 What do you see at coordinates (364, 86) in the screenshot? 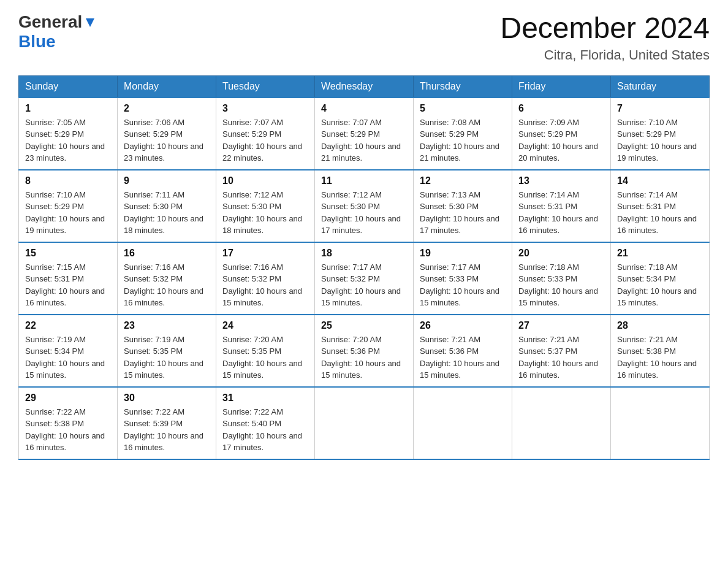
I see `calendar-header-row: SundayMondayTuesdayWednesdayThursdayFrid…` at bounding box center [364, 86].